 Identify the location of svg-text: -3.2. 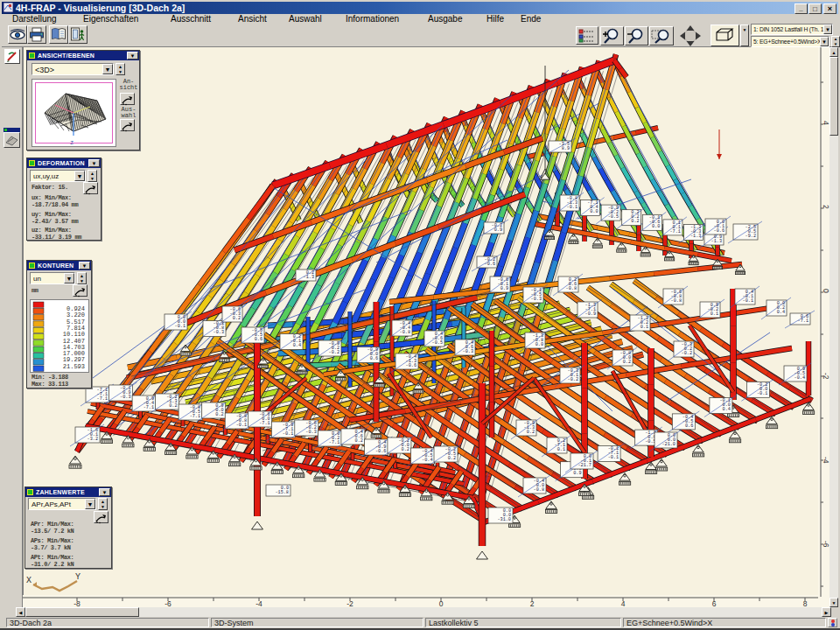
(93, 439).